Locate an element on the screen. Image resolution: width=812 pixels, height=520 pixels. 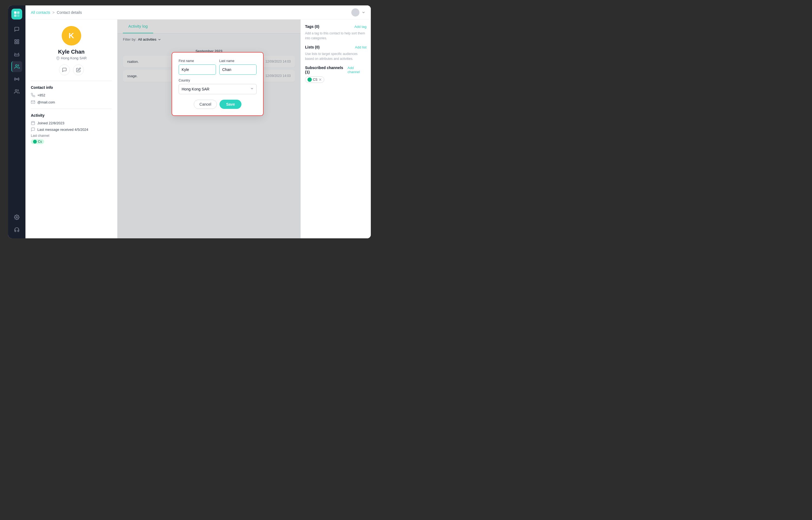
subscribed-channels-header: Subscribed channels (1) Add channel is located at coordinates (336, 70).